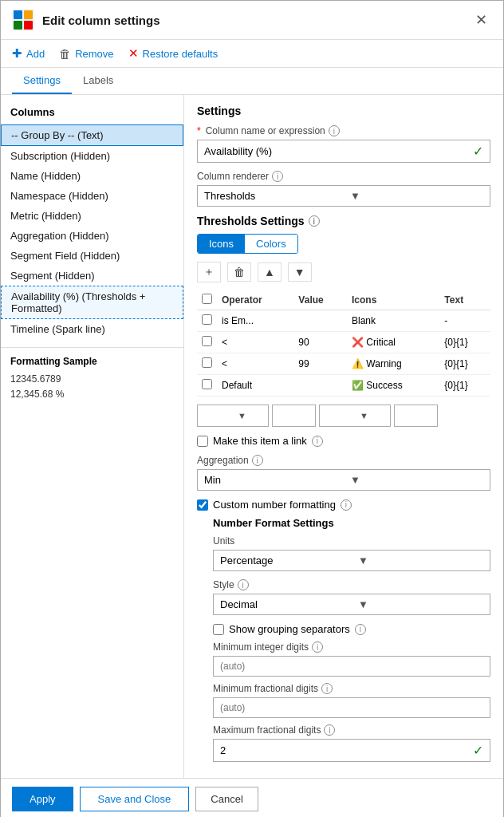  Describe the element at coordinates (271, 196) in the screenshot. I see `column-renderer-value: Thresholds` at that location.